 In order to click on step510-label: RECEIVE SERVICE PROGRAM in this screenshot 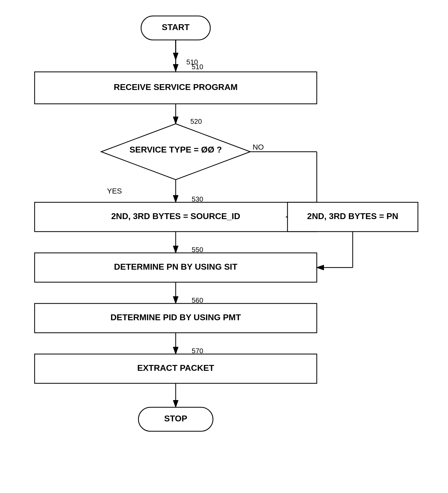, I will do `click(176, 87)`.